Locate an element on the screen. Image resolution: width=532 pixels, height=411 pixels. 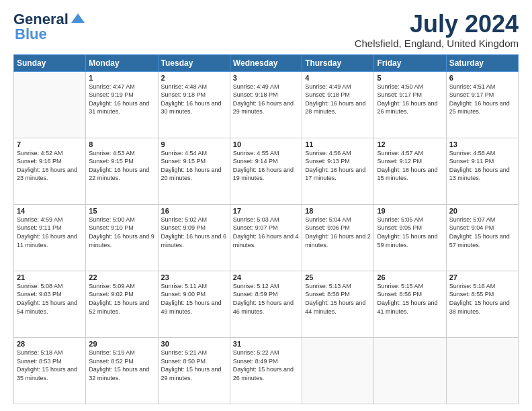
day-number: 12 is located at coordinates (410, 144).